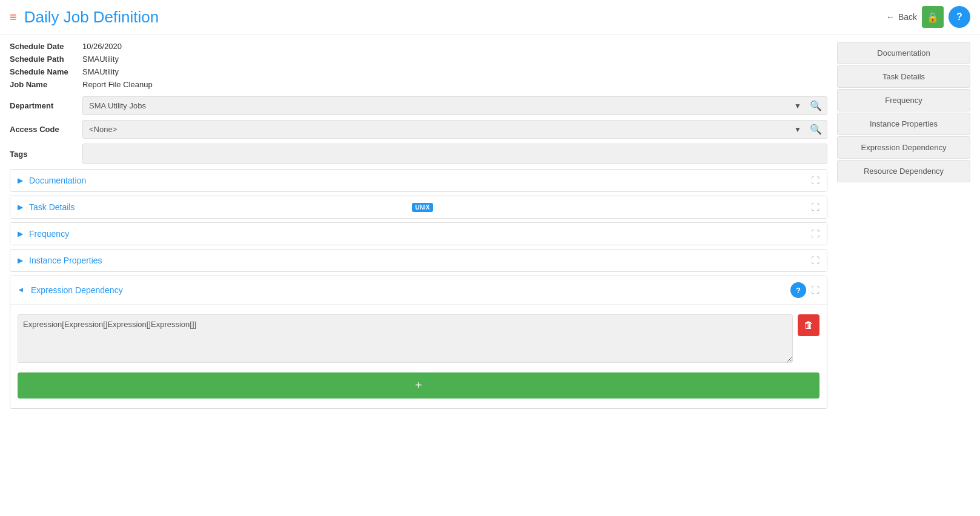 This screenshot has width=980, height=516. I want to click on info-fields: Schedule Date 10/26/2020 Schedule Path S…, so click(419, 65).